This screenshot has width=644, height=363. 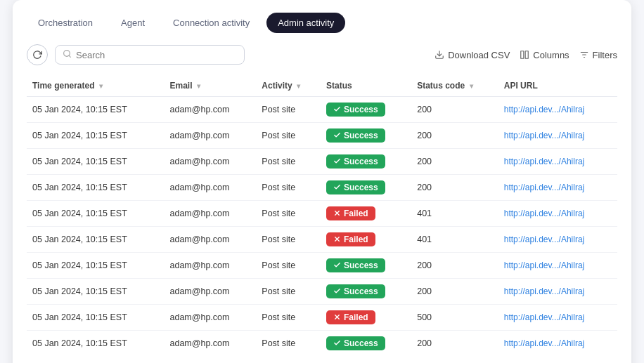 I want to click on sort-icon-time: ▾, so click(x=101, y=86).